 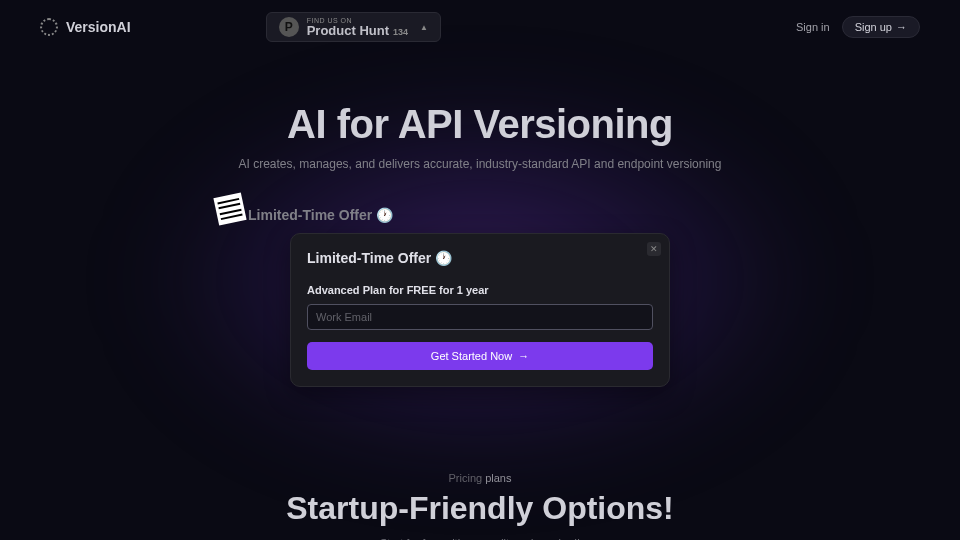 What do you see at coordinates (480, 310) in the screenshot?
I see `offer-modal: ✕ Limited-Time Offer 🕐 Advanced Plan for…` at bounding box center [480, 310].